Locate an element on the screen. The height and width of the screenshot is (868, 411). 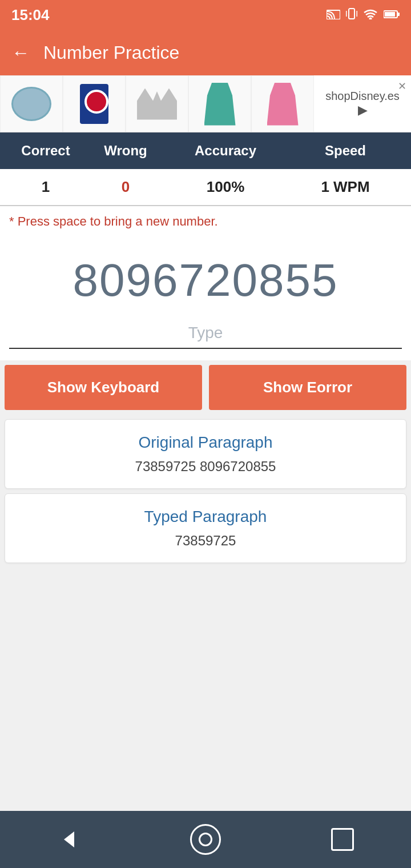
value-wrong: 0 is located at coordinates (126, 187).